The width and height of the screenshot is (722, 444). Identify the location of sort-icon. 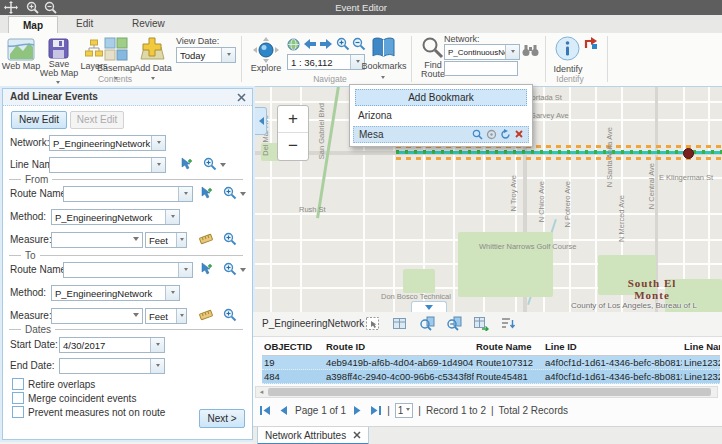
(509, 324).